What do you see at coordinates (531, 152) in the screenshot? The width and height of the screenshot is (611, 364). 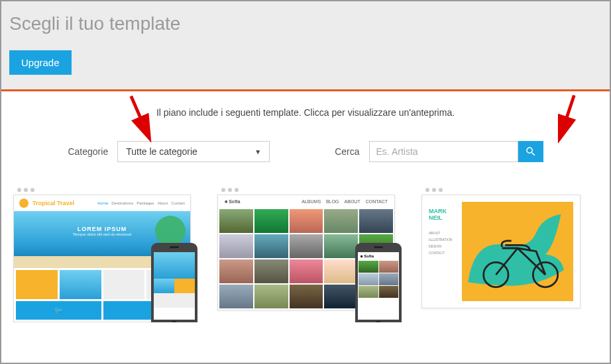 I see `search-icon` at bounding box center [531, 152].